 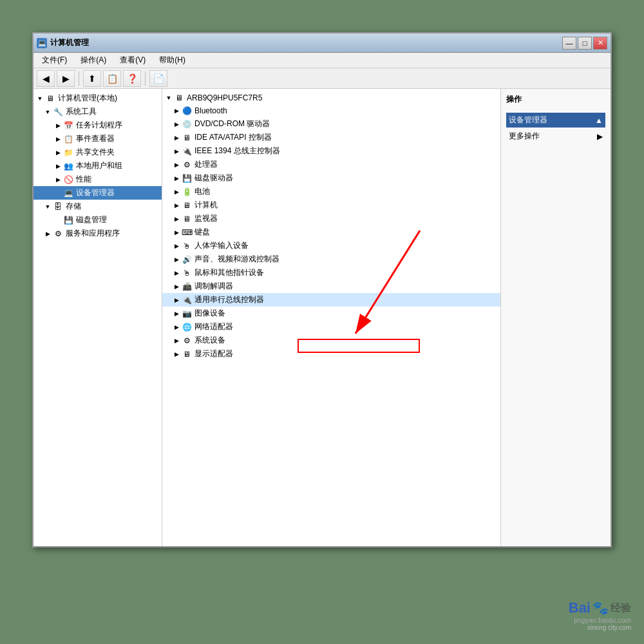 I want to click on task-label: 任务计划程序, so click(x=99, y=125).